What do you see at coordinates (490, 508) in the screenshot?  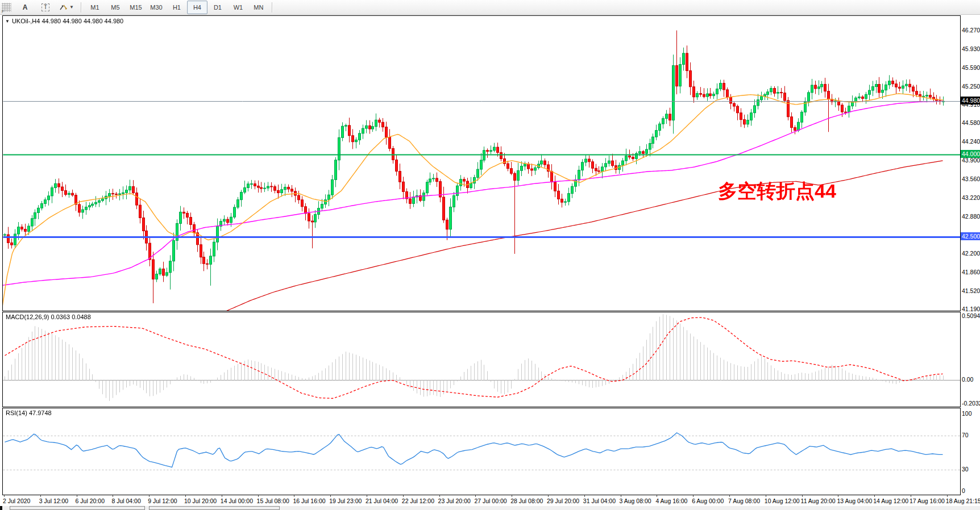 I see `bottom-scrollbar` at bounding box center [490, 508].